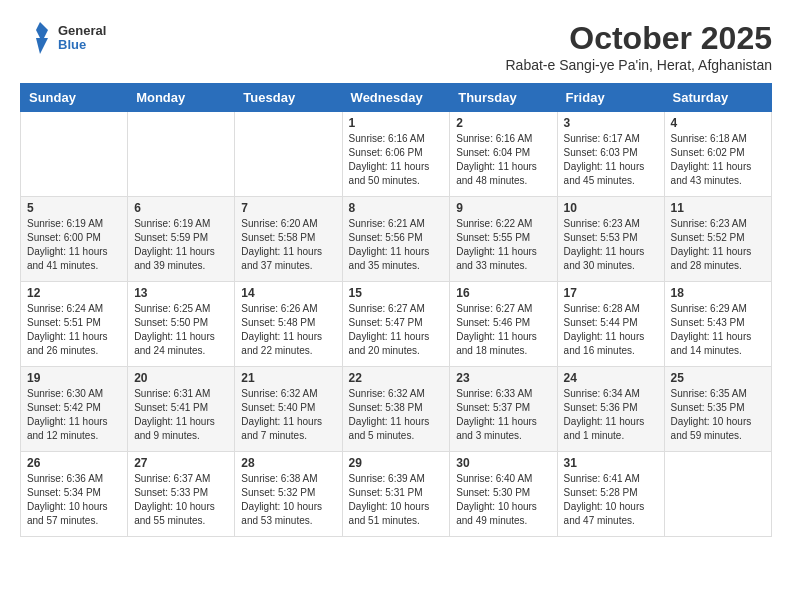 The image size is (792, 612). What do you see at coordinates (611, 415) in the screenshot?
I see `day-detail: Sunrise: 6:34 AMSunset: 5:36 PMDaylight:…` at bounding box center [611, 415].